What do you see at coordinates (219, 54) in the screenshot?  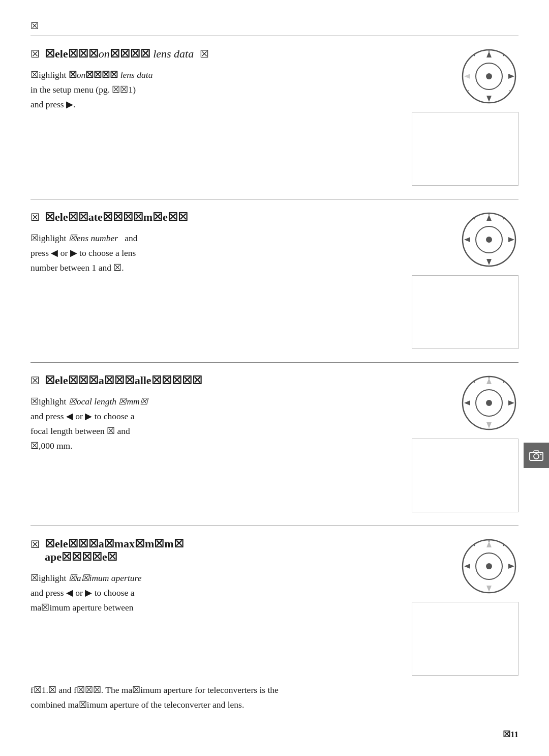 I see `section-1-header: ☒ ☒ele☒☒☒on☒☒☒☒ lens data ☒` at bounding box center [219, 54].